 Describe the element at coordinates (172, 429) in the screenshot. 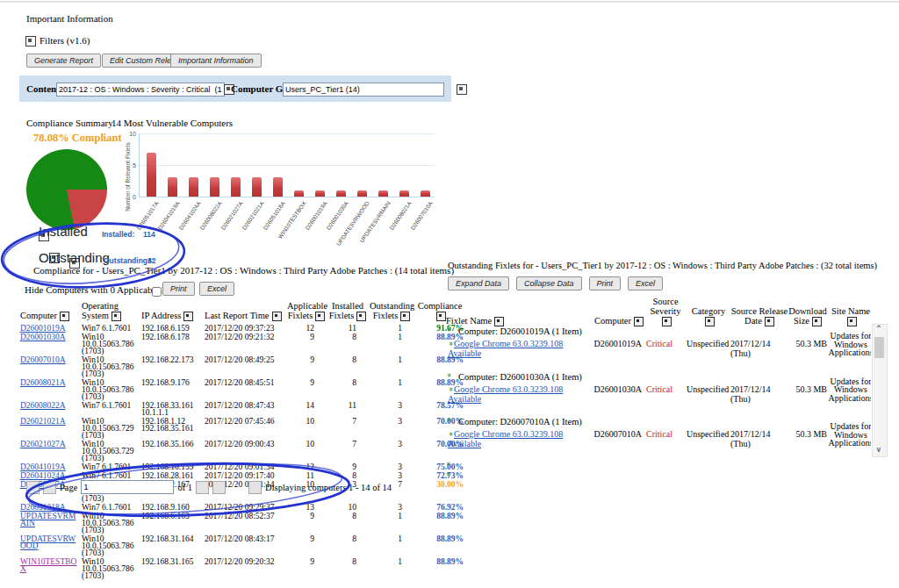

I see `ip-cell: 192.168.1.12 192.168.35.161` at that location.